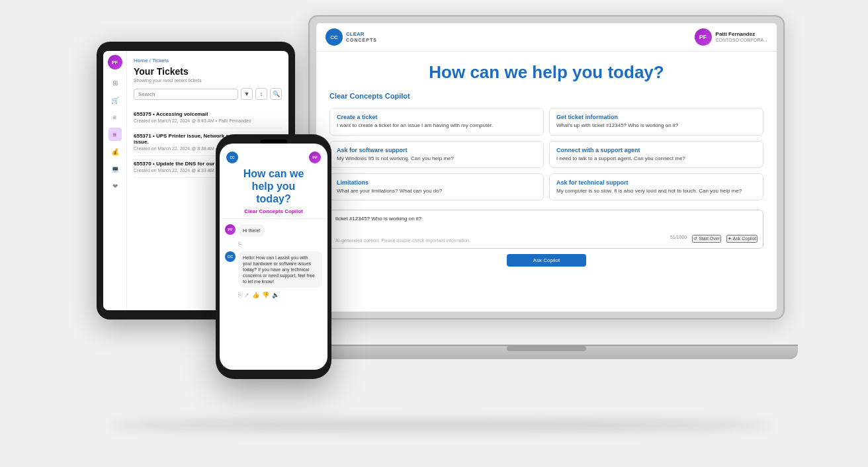  Describe the element at coordinates (230, 230) in the screenshot. I see `chat-user-avatar-0: PF` at that location.